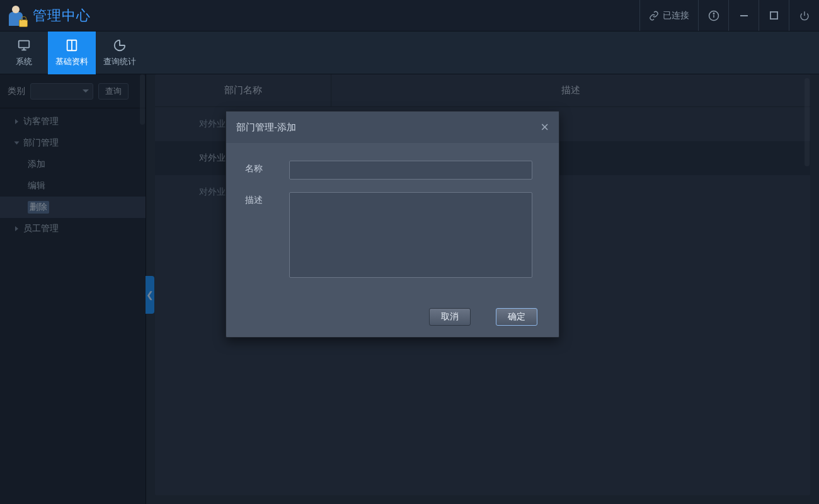 The width and height of the screenshot is (819, 504). I want to click on filter-bar: 类别 查询, so click(73, 91).